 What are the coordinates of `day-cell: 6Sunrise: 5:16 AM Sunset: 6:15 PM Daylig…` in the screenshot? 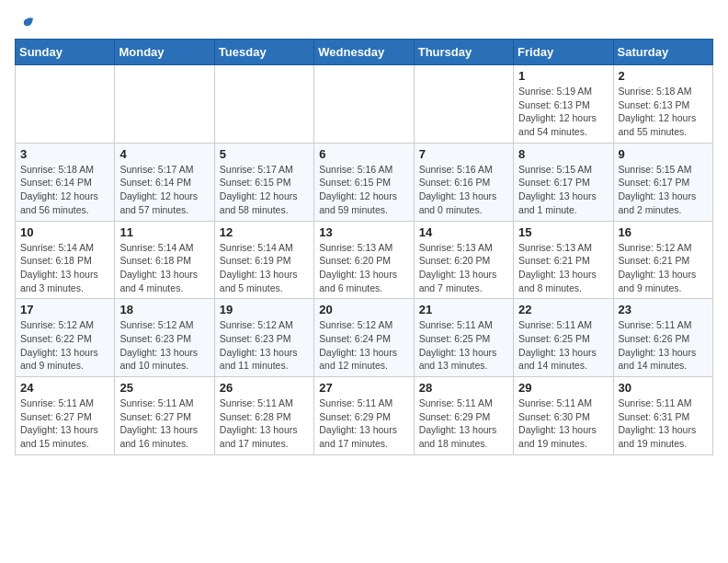 It's located at (364, 182).